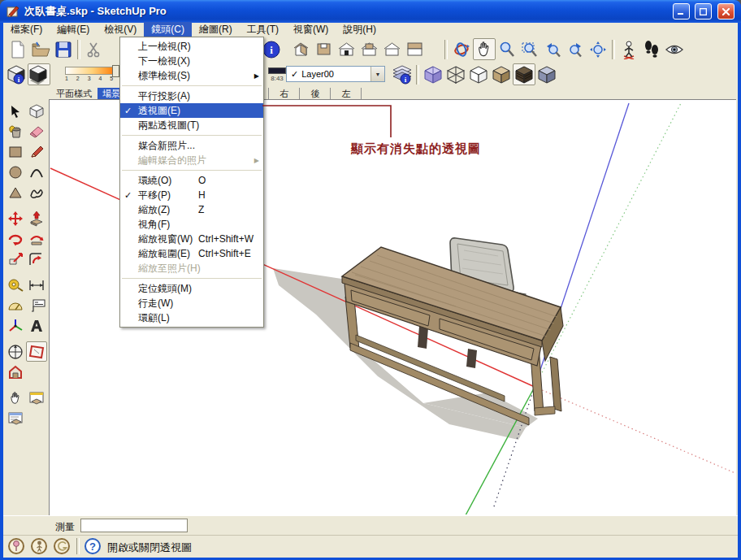 The height and width of the screenshot is (560, 741). What do you see at coordinates (192, 210) in the screenshot?
I see `menu-item-zoom: 縮放(Z)Z` at bounding box center [192, 210].